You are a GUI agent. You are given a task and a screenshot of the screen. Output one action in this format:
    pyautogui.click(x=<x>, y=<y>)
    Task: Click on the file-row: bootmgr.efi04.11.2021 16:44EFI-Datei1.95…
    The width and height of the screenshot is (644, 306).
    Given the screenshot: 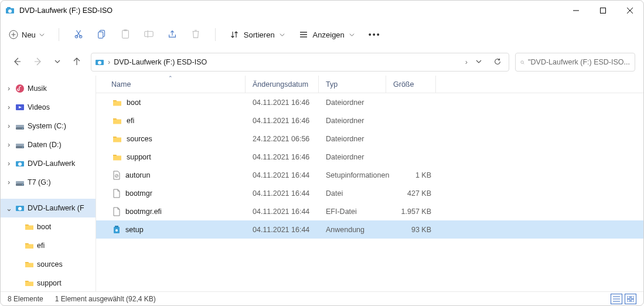 What is the action you would take?
    pyautogui.click(x=370, y=211)
    